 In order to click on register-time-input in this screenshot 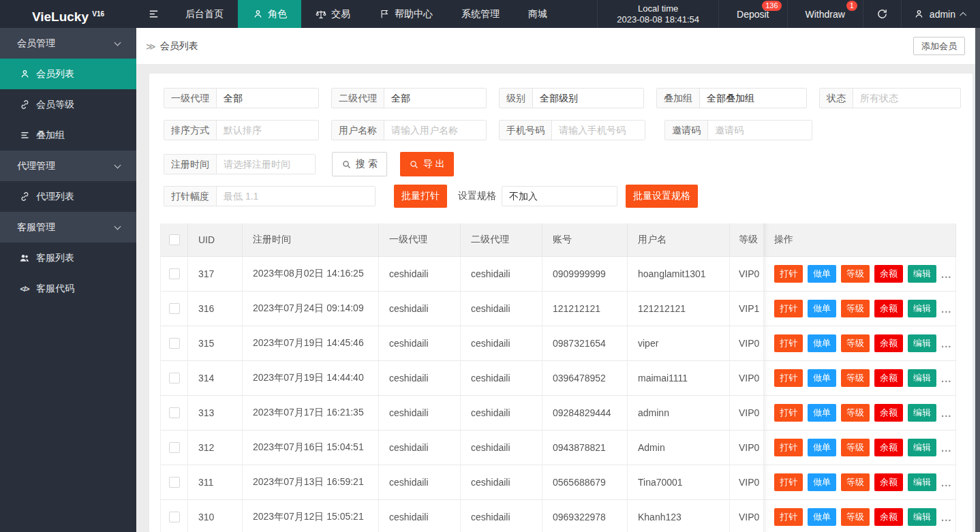, I will do `click(266, 164)`.